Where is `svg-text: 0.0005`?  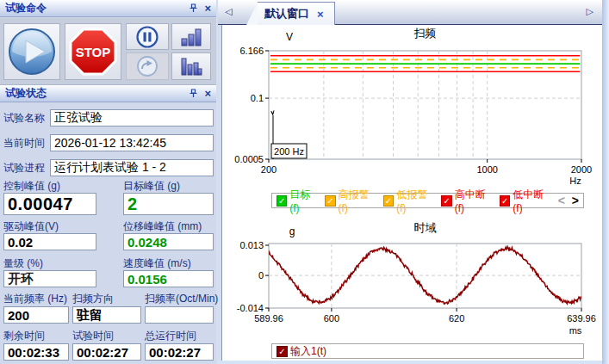 svg-text: 0.0005 is located at coordinates (249, 159).